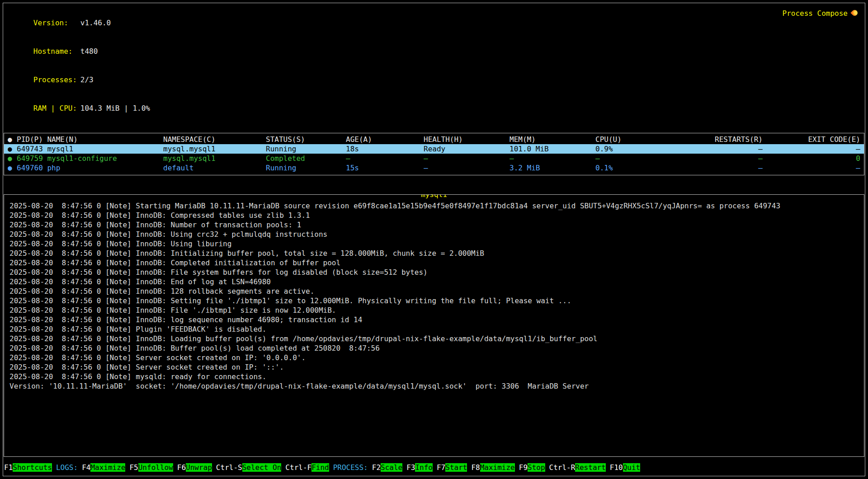  I want to click on shortcut-label: Scale, so click(392, 467).